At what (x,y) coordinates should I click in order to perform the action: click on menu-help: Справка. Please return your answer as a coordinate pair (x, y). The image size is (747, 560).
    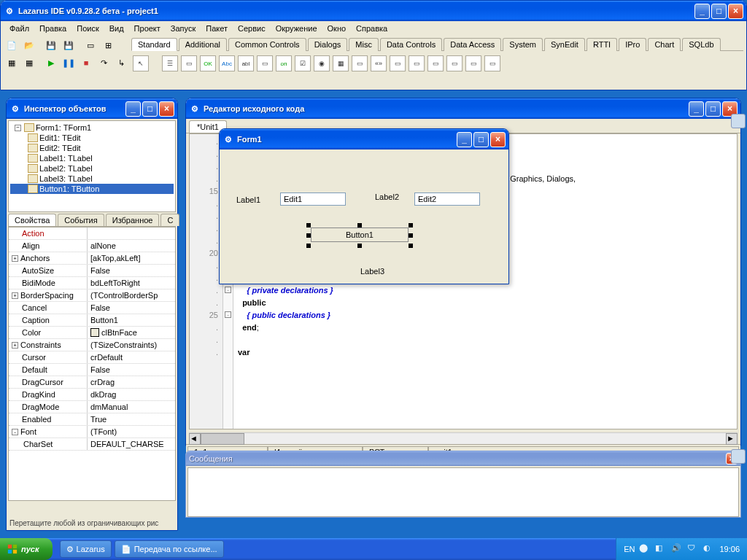
    Looking at the image, I should click on (372, 28).